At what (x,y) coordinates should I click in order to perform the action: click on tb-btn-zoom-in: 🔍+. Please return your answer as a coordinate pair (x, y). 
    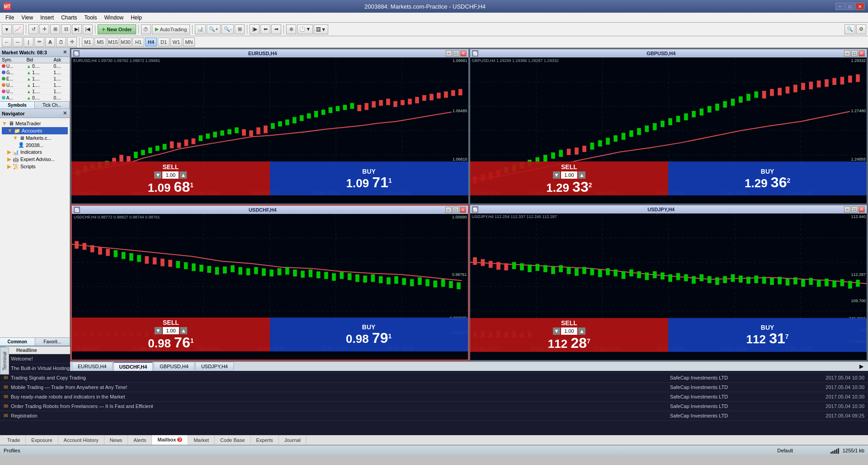
    Looking at the image, I should click on (213, 29).